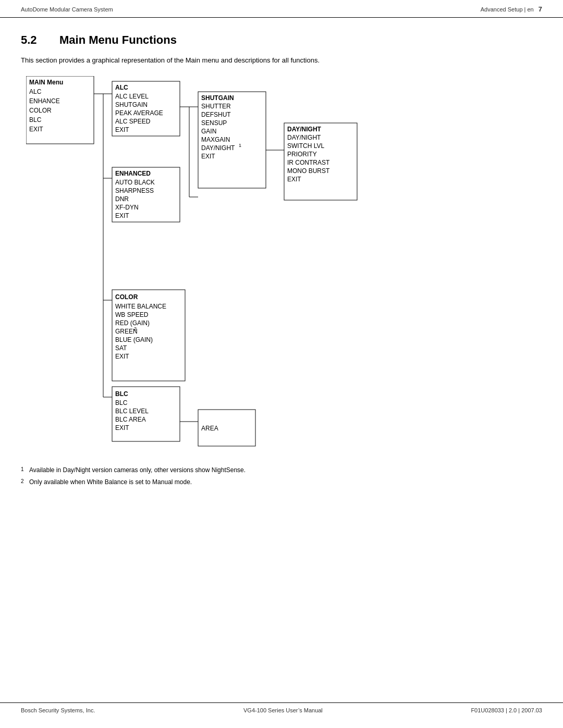 The width and height of the screenshot is (563, 728). I want to click on footnote-1-num: 1, so click(24, 470).